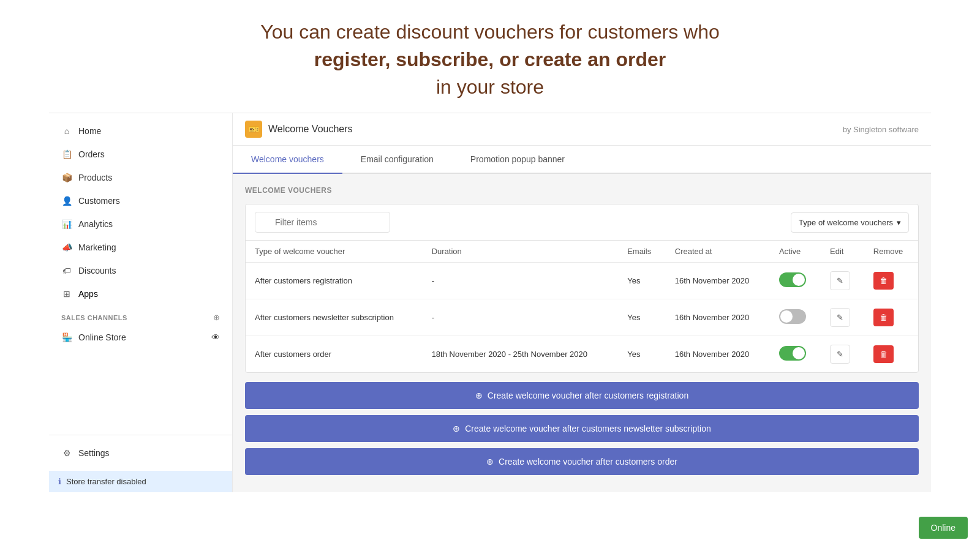 This screenshot has height=551, width=980. I want to click on tab-welcome-vouchers: Welcome vouchers, so click(288, 160).